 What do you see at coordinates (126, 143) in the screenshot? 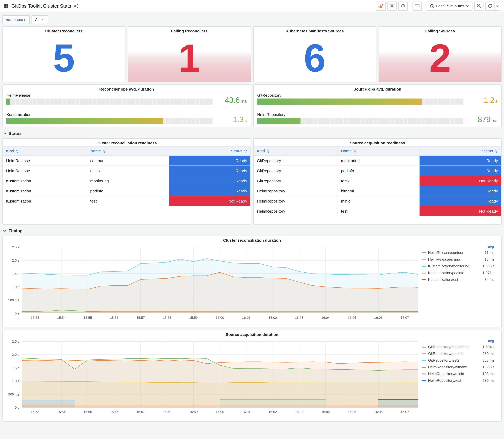
I see `panel-title: Cluster reconciliation readiness` at bounding box center [126, 143].